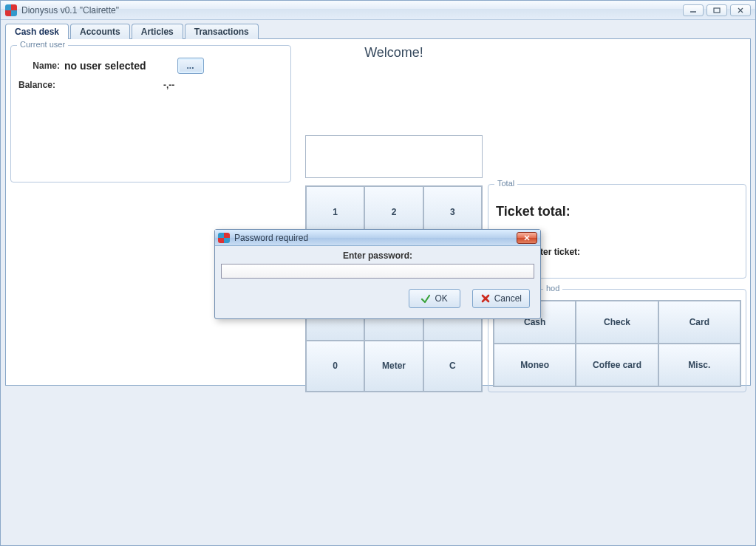  Describe the element at coordinates (37, 31) in the screenshot. I see `tab-cash-desk: Cash desk` at that location.